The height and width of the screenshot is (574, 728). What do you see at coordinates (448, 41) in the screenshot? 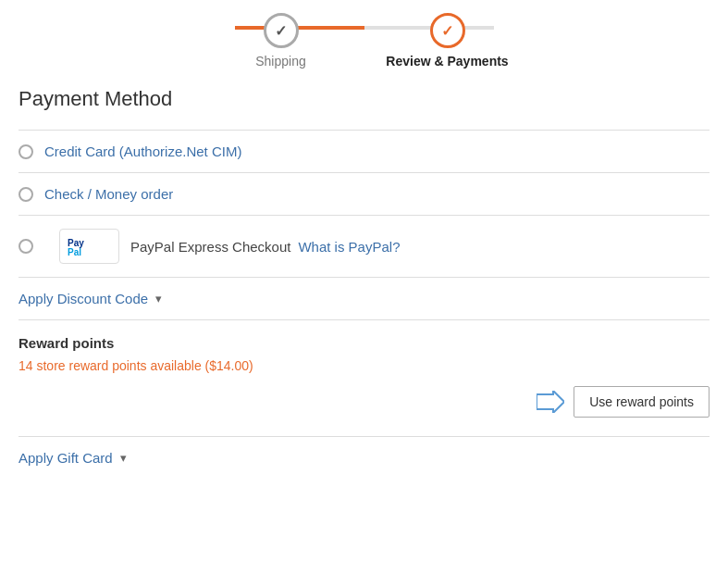
I see `step-review: ✓ Review & Payments` at bounding box center [448, 41].